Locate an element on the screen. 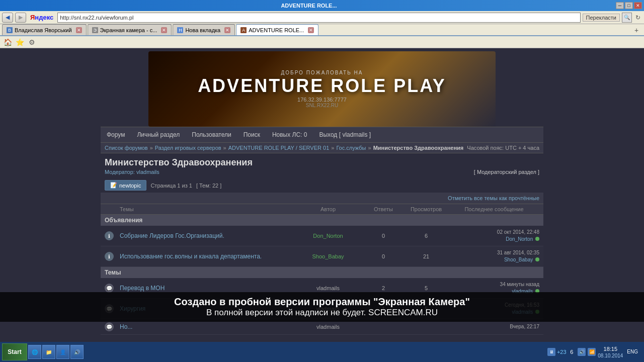  topic-icon-t1: 💬 is located at coordinates (109, 288).